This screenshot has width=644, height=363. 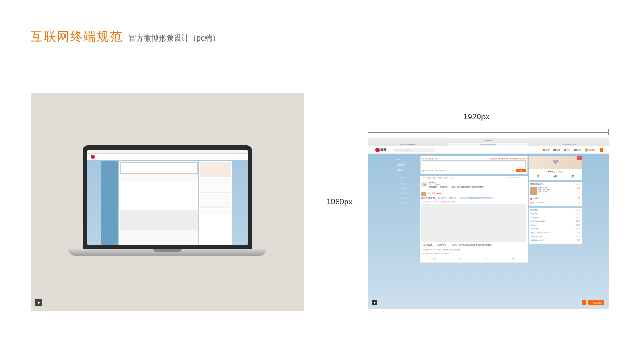 I want to click on title-main: 互联网终端规范, so click(x=77, y=37).